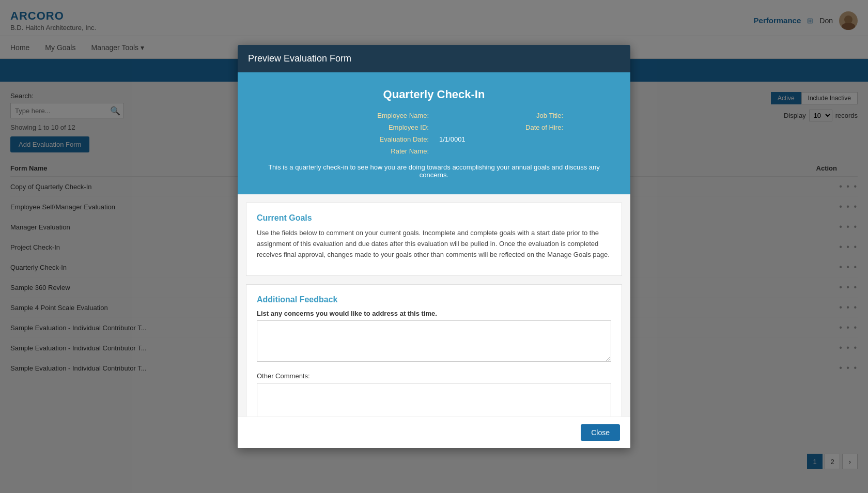  Describe the element at coordinates (434, 59) in the screenshot. I see `modal-header: Preview Evaluation Form` at that location.